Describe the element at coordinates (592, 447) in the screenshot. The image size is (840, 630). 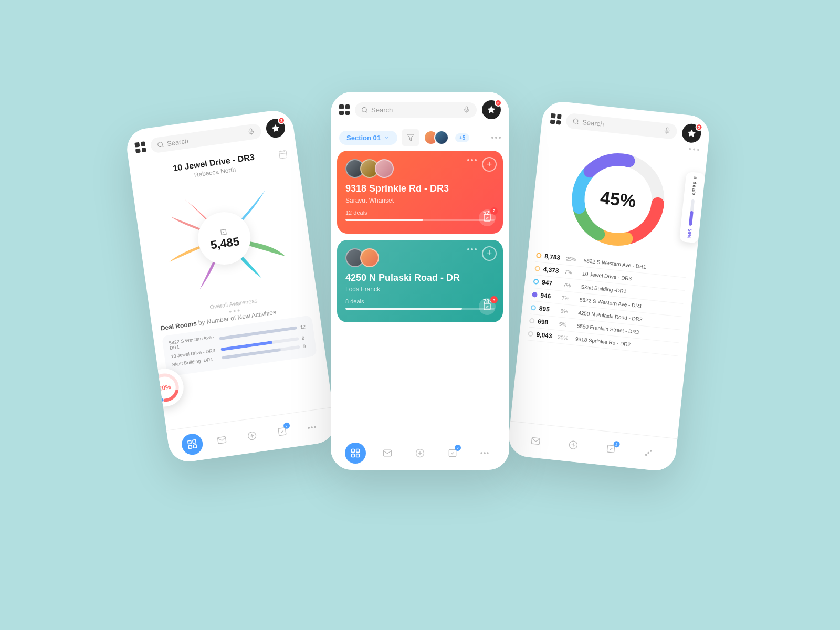
I see `bottom-nav-right: 2` at that location.